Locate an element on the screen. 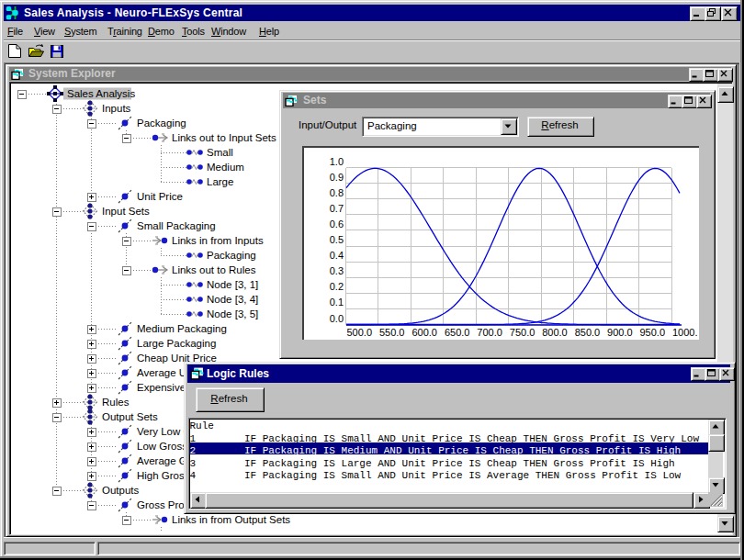  svg-text: Large Packaging is located at coordinates (176, 343).